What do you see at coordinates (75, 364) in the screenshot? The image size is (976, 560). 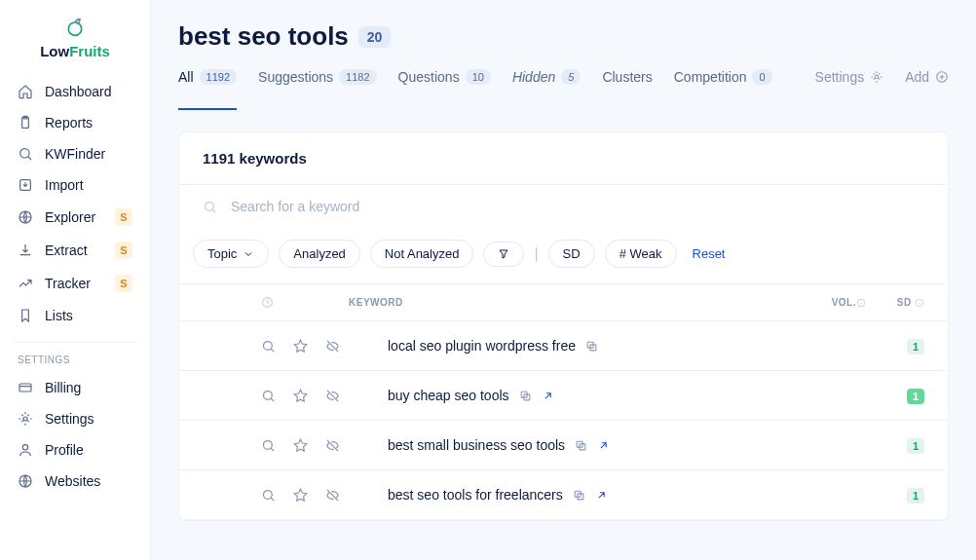 I see `sidebar-section-label: SETTINGS` at bounding box center [75, 364].